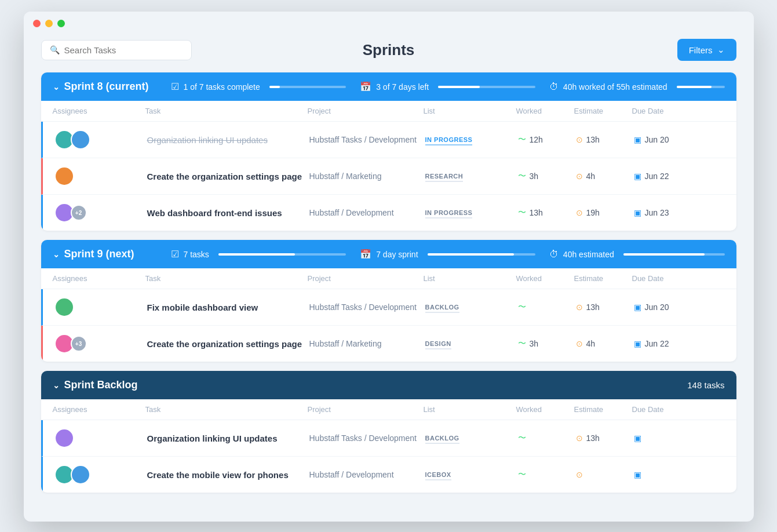 This screenshot has height=532, width=777. I want to click on sprint8-tasks-stat: ☑ 1 of 7 tasks complete, so click(258, 87).